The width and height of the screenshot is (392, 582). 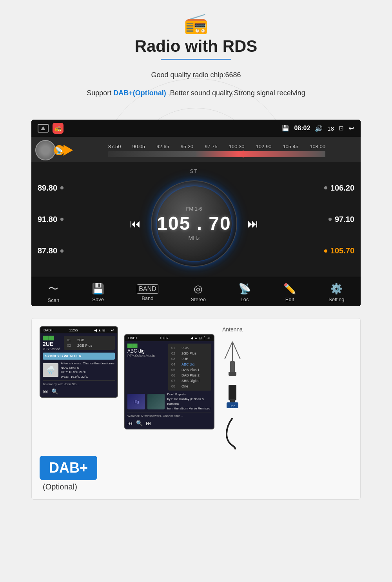 I want to click on freq-val-left-2: 91.80, so click(x=47, y=220).